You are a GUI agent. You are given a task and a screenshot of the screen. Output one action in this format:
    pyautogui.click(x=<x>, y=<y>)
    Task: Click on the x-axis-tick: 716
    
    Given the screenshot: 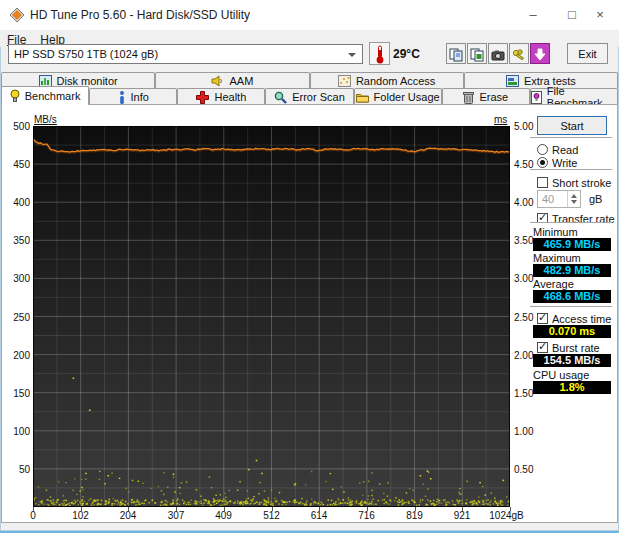 What is the action you would take?
    pyautogui.click(x=366, y=516)
    